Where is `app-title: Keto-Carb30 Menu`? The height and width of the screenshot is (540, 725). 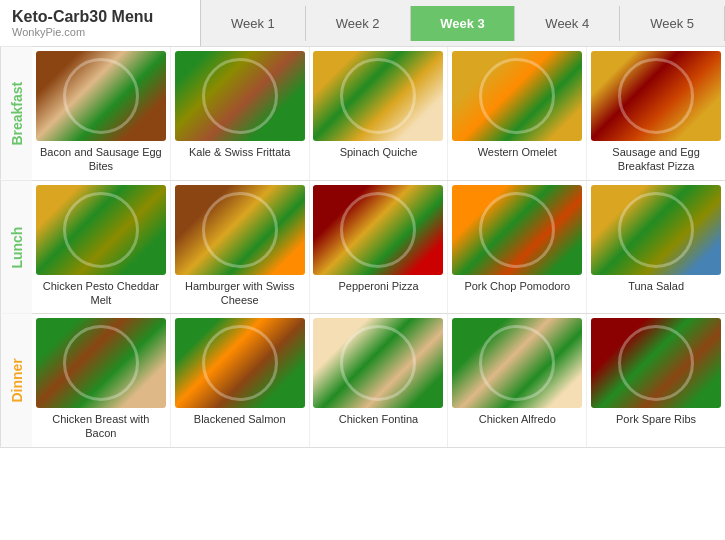
app-title: Keto-Carb30 Menu is located at coordinates (100, 17).